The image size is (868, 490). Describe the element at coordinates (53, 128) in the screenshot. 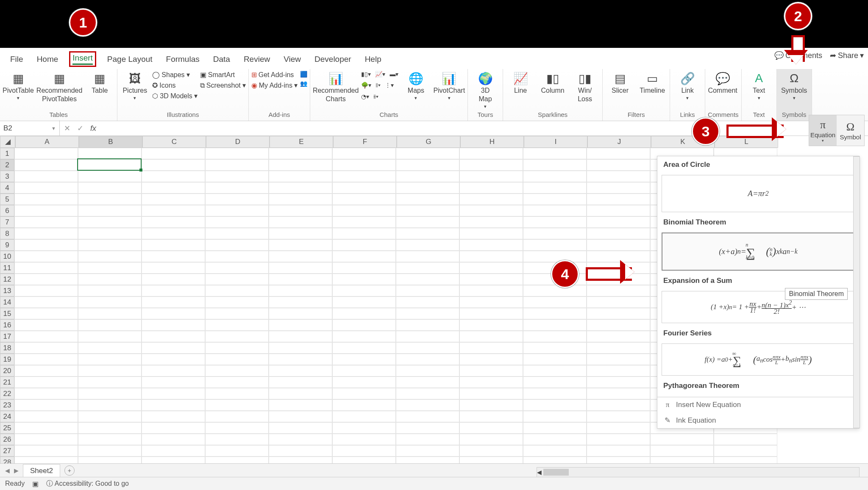

I see `chevron-down-icon: ▼` at that location.